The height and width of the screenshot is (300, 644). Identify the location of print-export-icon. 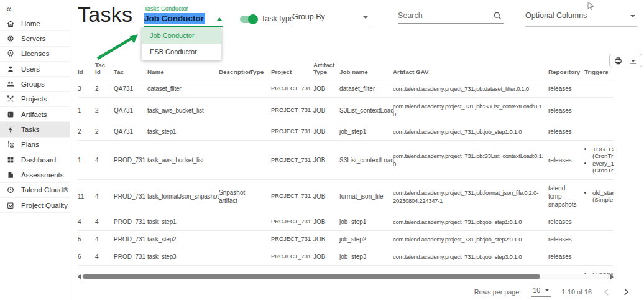
(618, 61).